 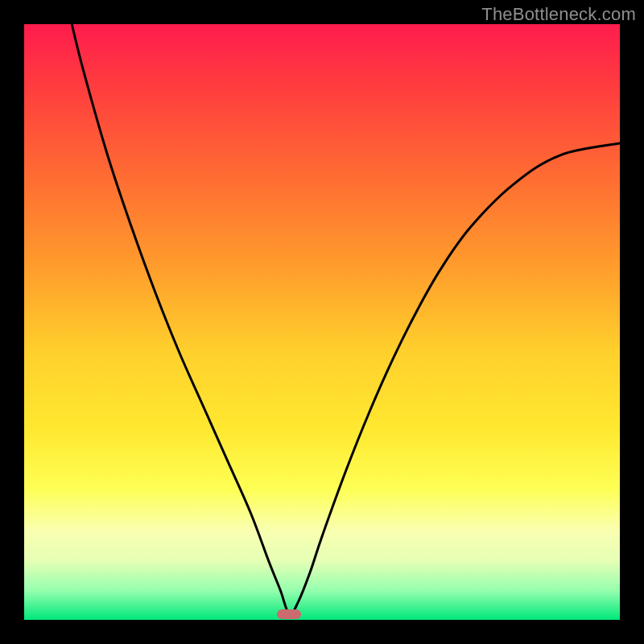 I want to click on watermark-text: TheBottleneck.com, so click(x=559, y=14).